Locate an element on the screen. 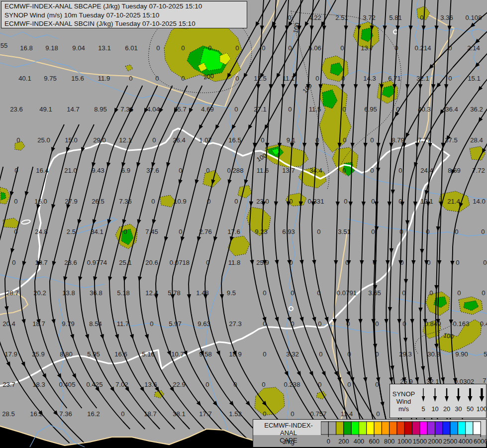  station-value: 9.23 is located at coordinates (261, 232).